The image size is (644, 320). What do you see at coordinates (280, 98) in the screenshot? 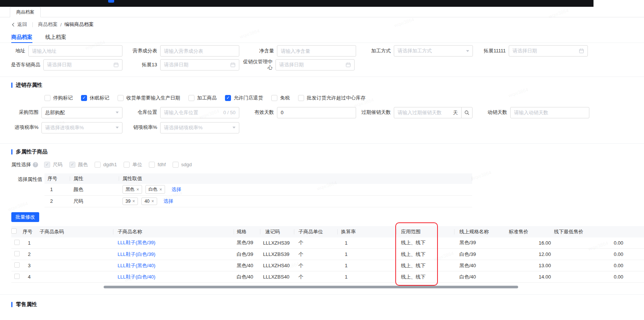
I see `checkbox-tax-free: 免税` at bounding box center [280, 98].